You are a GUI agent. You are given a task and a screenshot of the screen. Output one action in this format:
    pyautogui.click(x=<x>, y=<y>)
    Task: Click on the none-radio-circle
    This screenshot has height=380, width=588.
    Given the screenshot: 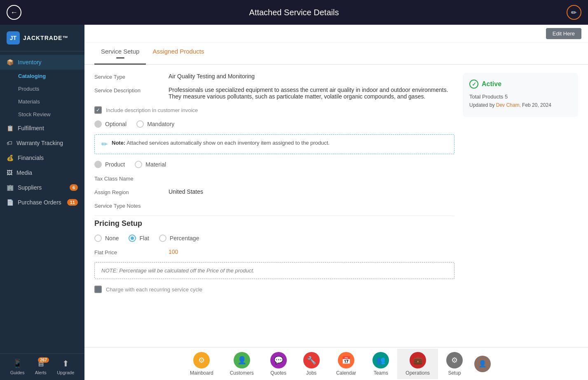 What is the action you would take?
    pyautogui.click(x=98, y=238)
    